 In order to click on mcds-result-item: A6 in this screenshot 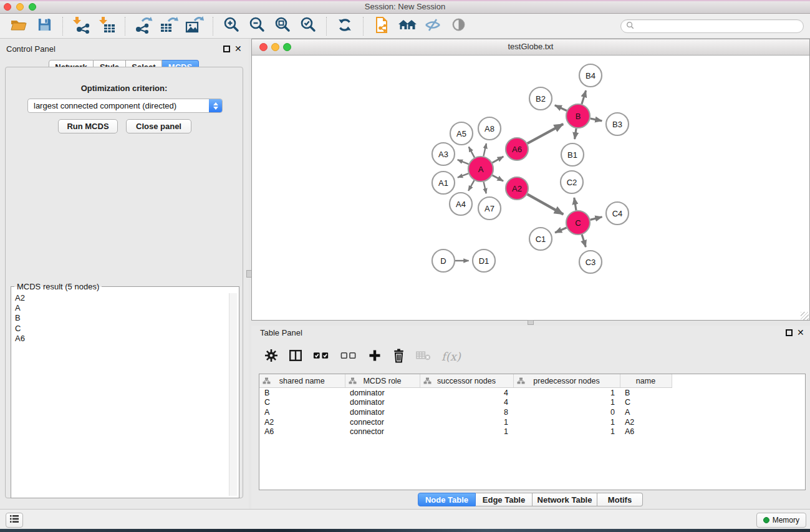, I will do `click(127, 339)`.